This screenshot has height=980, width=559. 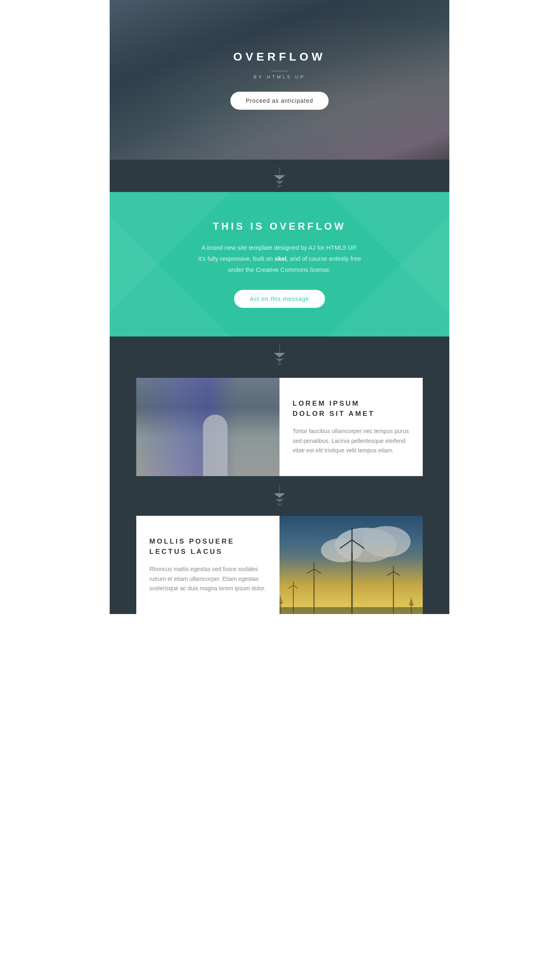 What do you see at coordinates (208, 565) in the screenshot?
I see `content-text-2: MOLLIS POSUERE LECTUS LACUS Rhoncus matt…` at bounding box center [208, 565].